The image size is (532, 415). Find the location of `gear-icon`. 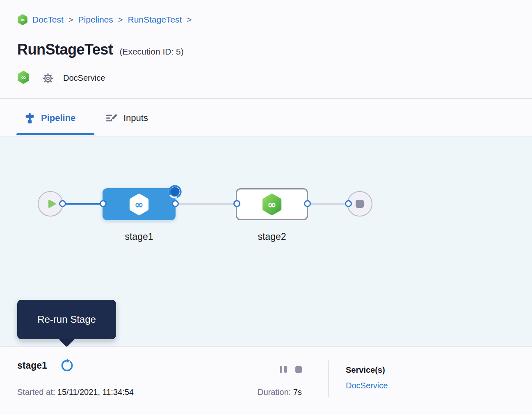

gear-icon is located at coordinates (48, 78).